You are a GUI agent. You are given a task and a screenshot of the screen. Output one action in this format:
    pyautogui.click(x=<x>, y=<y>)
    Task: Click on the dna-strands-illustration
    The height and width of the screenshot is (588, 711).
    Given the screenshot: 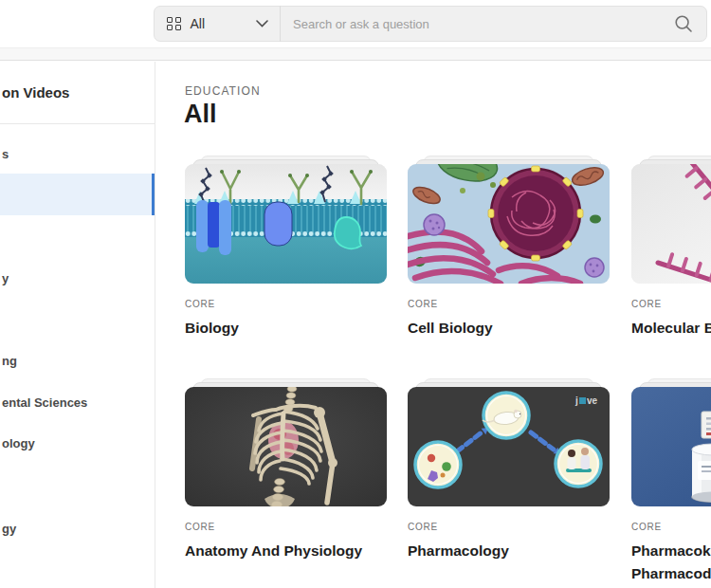 What is the action you would take?
    pyautogui.click(x=671, y=224)
    